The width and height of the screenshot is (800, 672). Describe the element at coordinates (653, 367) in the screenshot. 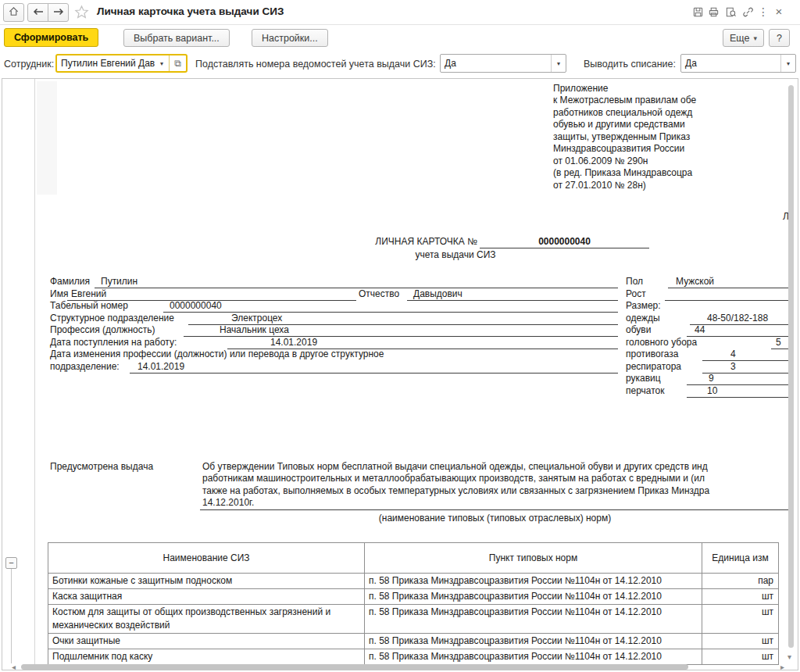

I see `size-row-label: респиратора` at that location.